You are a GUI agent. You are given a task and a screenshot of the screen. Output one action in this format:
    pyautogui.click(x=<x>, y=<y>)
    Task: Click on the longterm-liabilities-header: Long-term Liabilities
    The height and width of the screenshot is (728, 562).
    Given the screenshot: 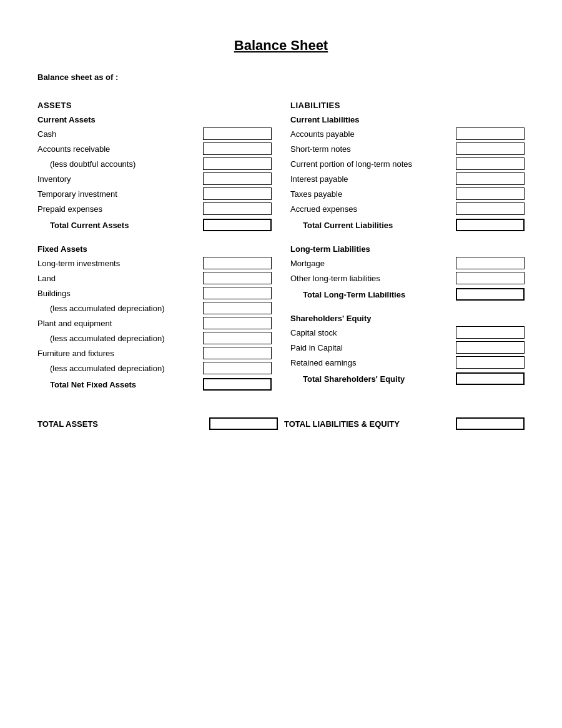 What is the action you would take?
    pyautogui.click(x=407, y=249)
    